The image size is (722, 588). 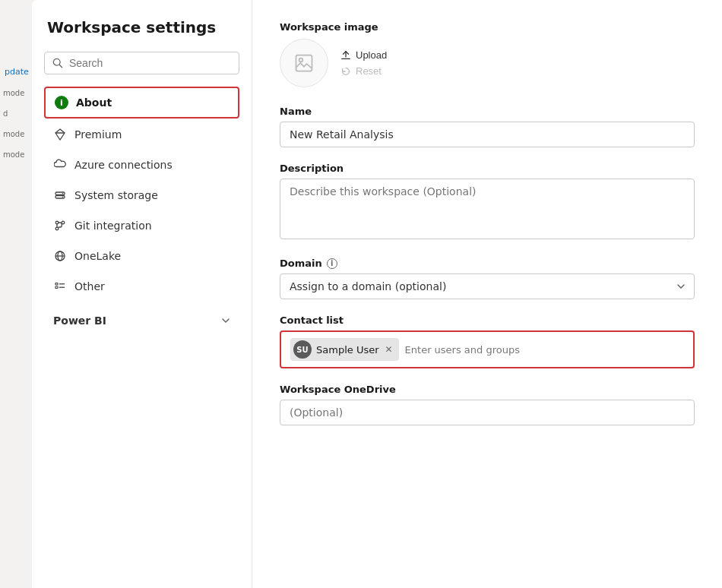 What do you see at coordinates (304, 63) in the screenshot?
I see `image-icon` at bounding box center [304, 63].